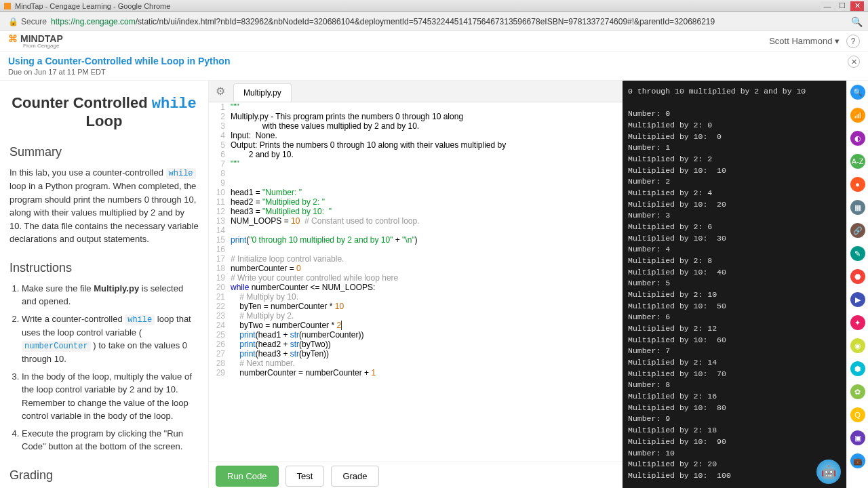  Describe the element at coordinates (220, 335) in the screenshot. I see `line-number: 25` at that location.